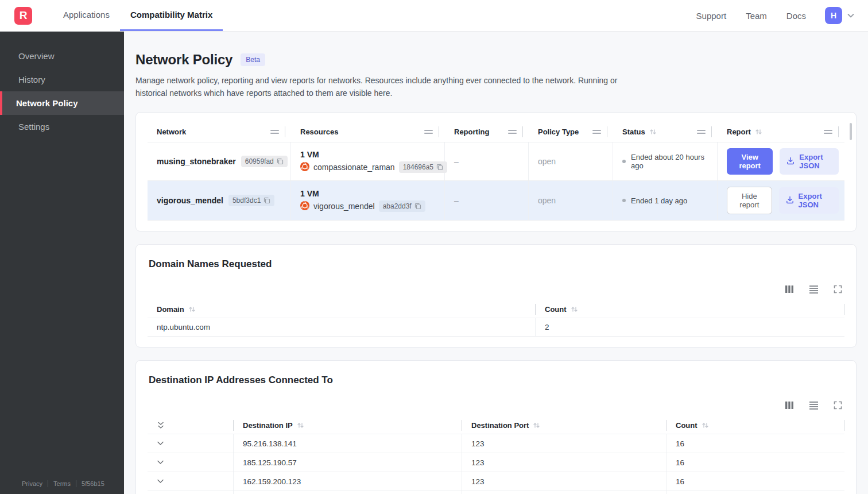 The height and width of the screenshot is (494, 868). What do you see at coordinates (348, 443) in the screenshot?
I see `ip-cell: 95.216.138.141` at bounding box center [348, 443].